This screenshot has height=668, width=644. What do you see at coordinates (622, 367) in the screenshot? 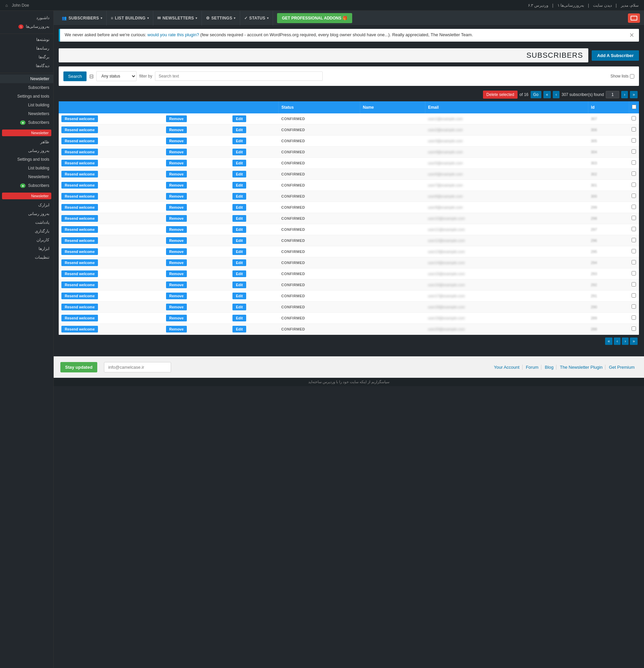
I see `footer-link-premium: Get Premium` at bounding box center [622, 367].